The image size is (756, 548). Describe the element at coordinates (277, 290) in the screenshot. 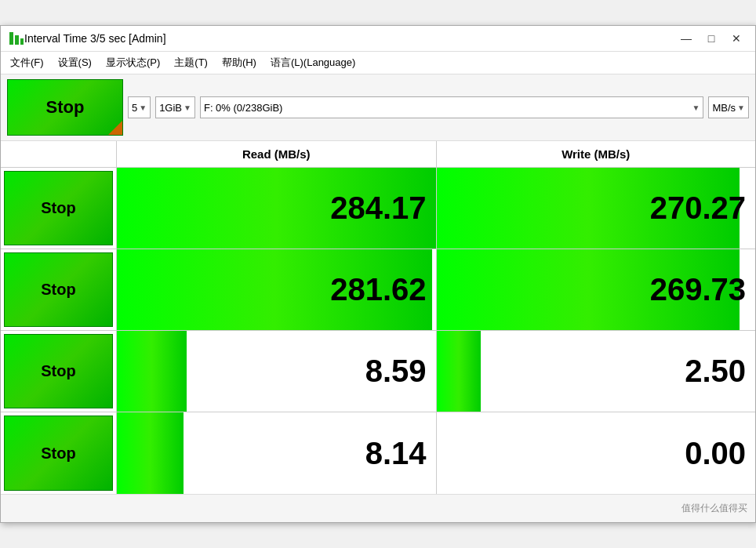

I see `row-1-read-cell: 281.62` at that location.